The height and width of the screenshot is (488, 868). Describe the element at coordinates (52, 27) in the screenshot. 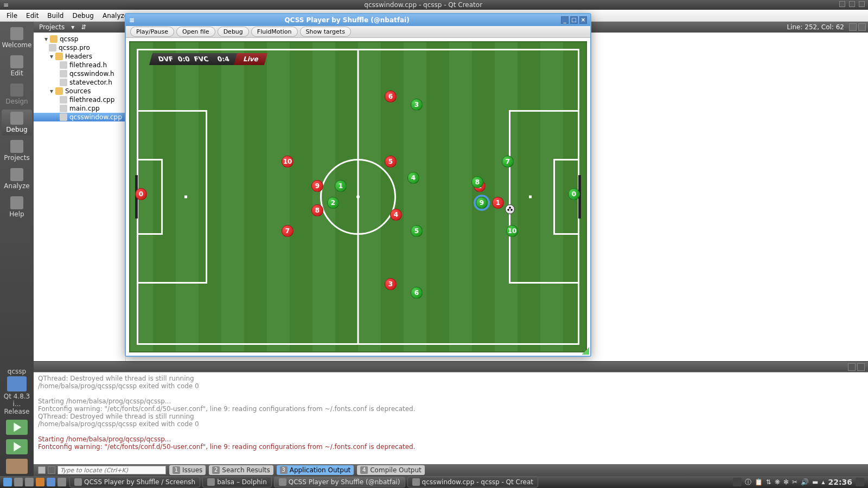

I see `projects-combo: Projects` at that location.